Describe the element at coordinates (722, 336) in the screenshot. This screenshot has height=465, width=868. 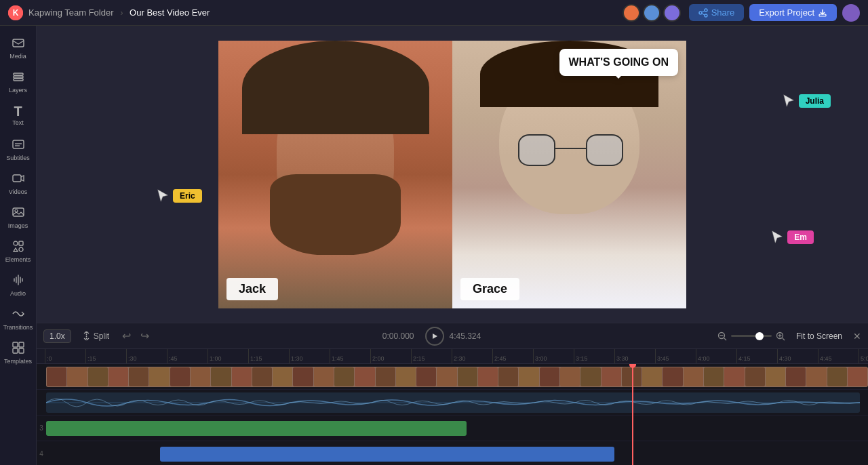
I see `zoom-out-icon` at that location.